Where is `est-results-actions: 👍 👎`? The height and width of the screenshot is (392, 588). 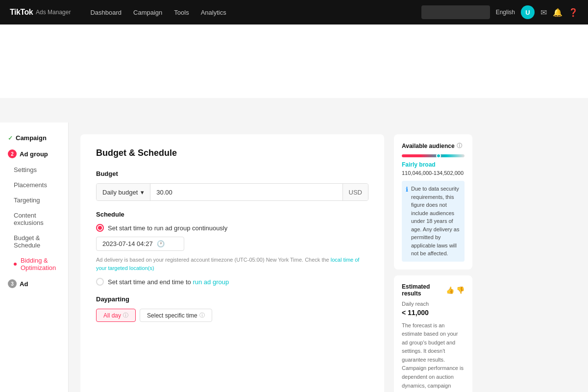 est-results-actions: 👍 👎 is located at coordinates (455, 290).